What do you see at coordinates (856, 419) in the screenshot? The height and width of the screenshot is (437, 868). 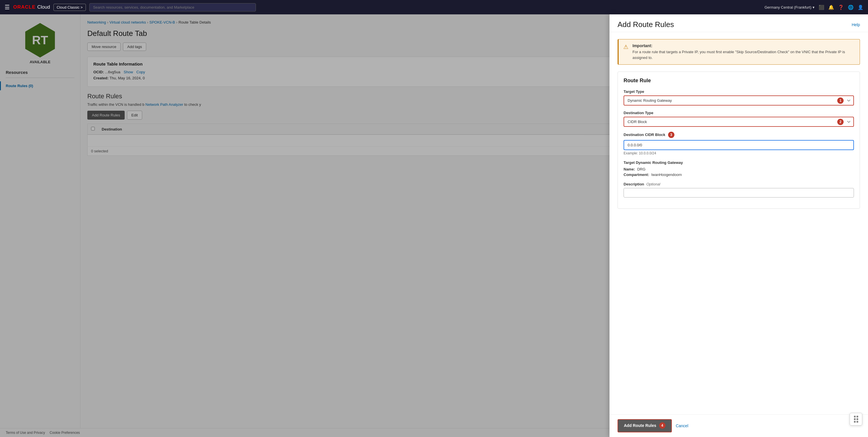 I see `help-widget-grid` at bounding box center [856, 419].